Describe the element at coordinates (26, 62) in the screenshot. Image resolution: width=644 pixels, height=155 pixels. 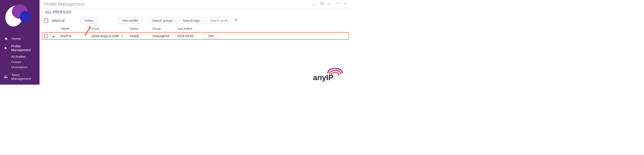
I see `nav-subitems: All Profiles Groups Unassigned` at that location.